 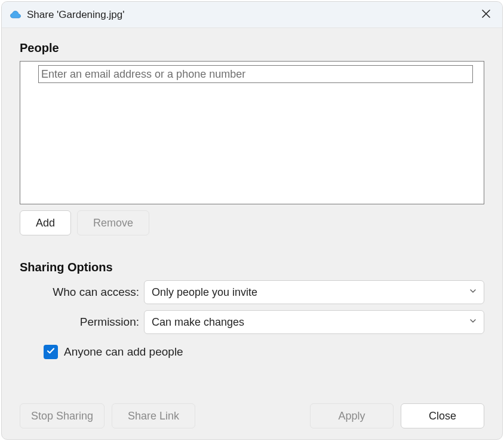 What do you see at coordinates (256, 74) in the screenshot?
I see `people-email-input` at bounding box center [256, 74].